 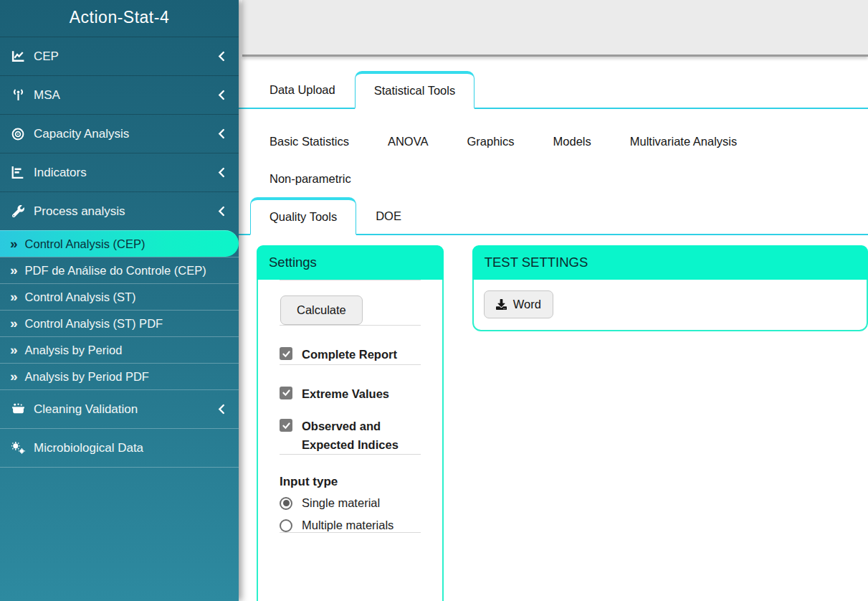 I want to click on tab-non-parametric: Non-parametric, so click(x=310, y=178).